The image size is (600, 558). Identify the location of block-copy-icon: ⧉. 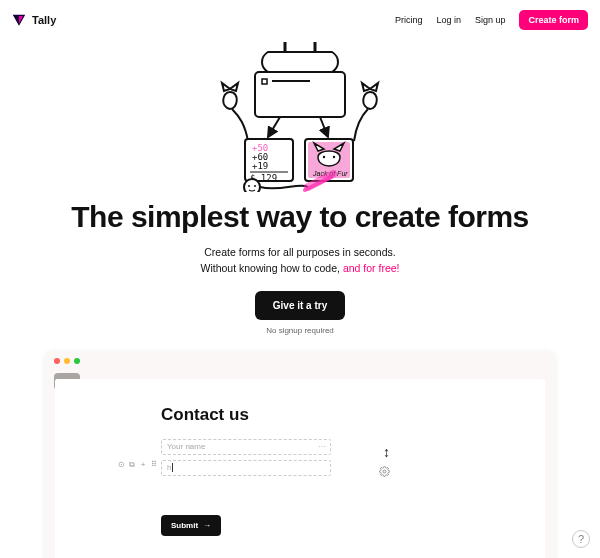
(132, 465).